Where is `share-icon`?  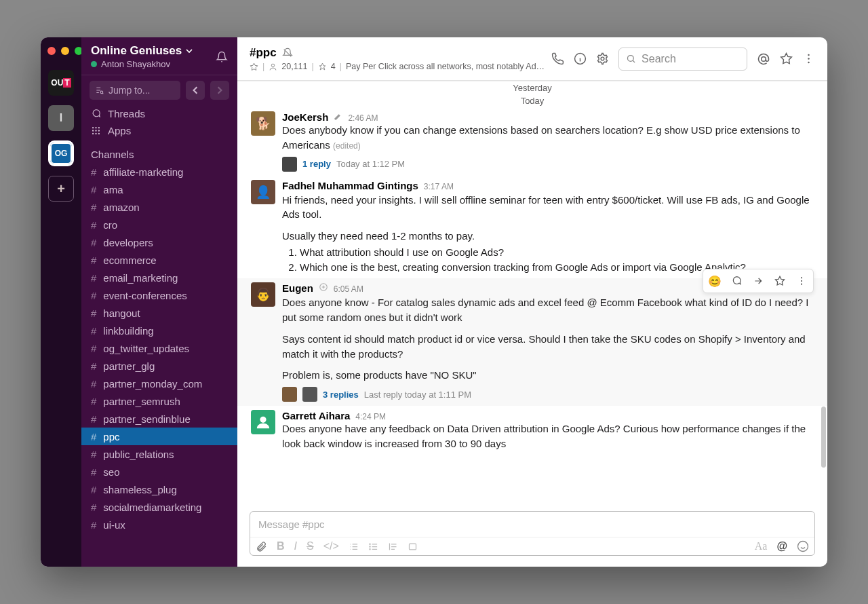
share-icon is located at coordinates (758, 281).